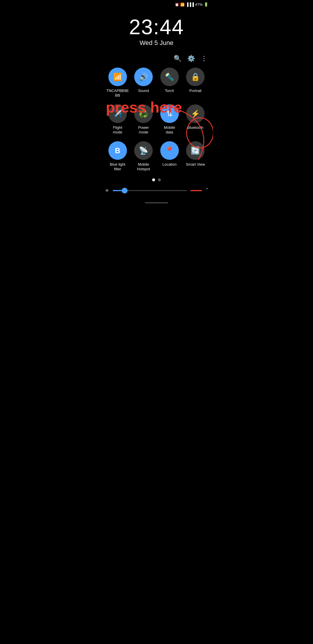  What do you see at coordinates (118, 77) in the screenshot?
I see `wifi-tile-circle: 📶` at bounding box center [118, 77].